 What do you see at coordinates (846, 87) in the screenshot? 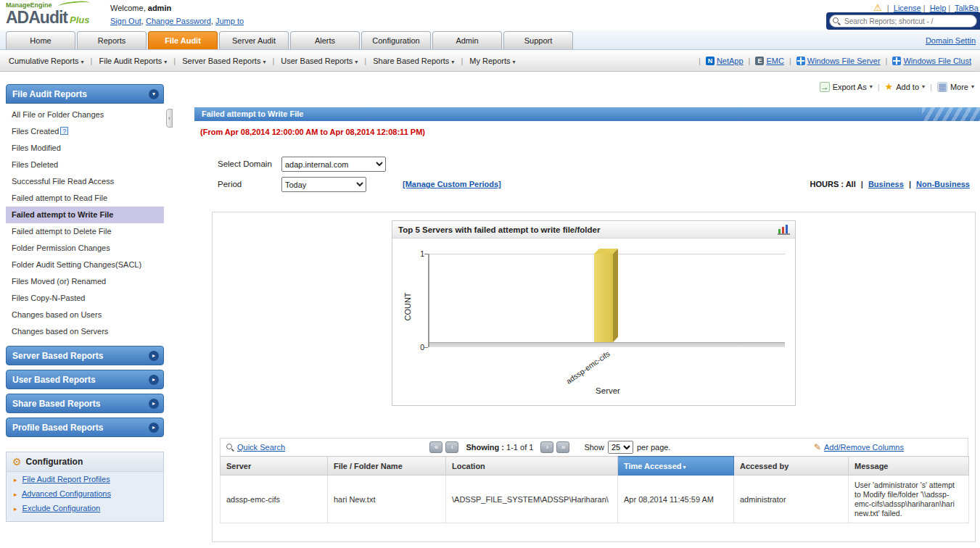
I see `export-as-button: → Export As ▾` at bounding box center [846, 87].